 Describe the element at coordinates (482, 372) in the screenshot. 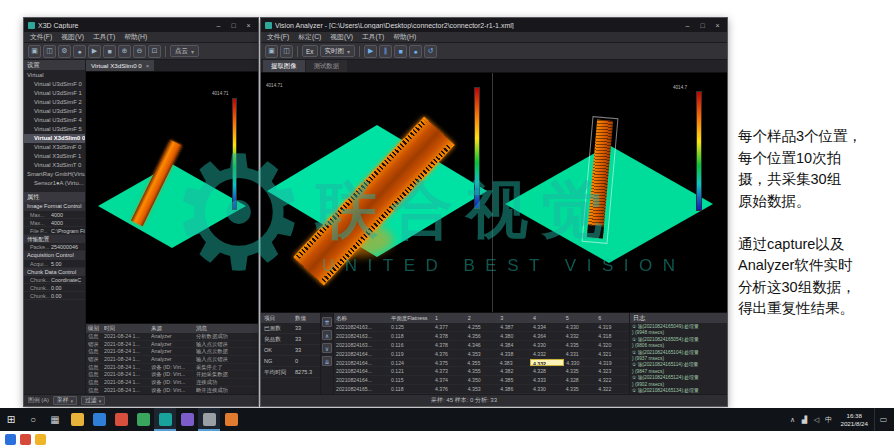

I see `table-row: 20210824164...0.1214.3734.3554.3824.3284…` at that location.